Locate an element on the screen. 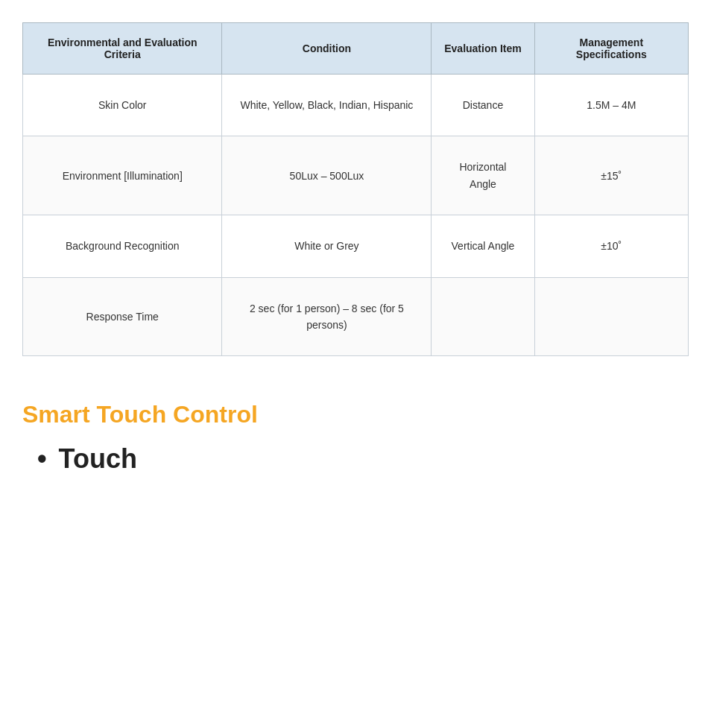  cell-evaluation: Horizontal Angle is located at coordinates (483, 176).